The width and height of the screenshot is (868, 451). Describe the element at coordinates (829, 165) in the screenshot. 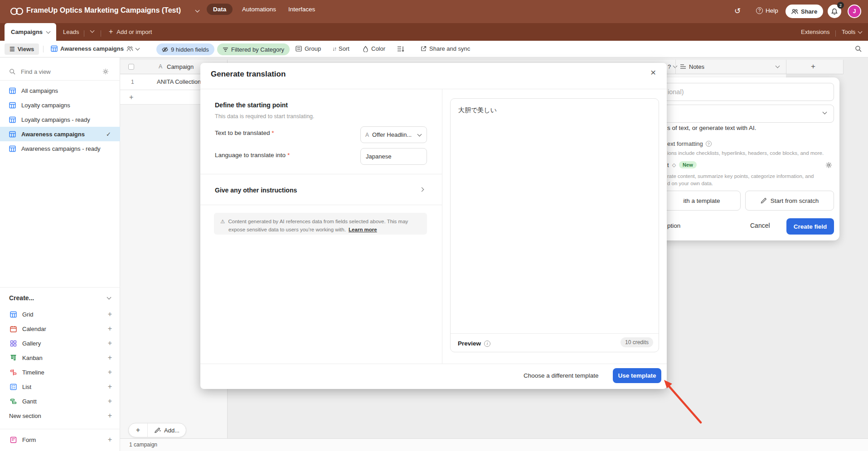

I see `ai-settings-gear-icon` at that location.